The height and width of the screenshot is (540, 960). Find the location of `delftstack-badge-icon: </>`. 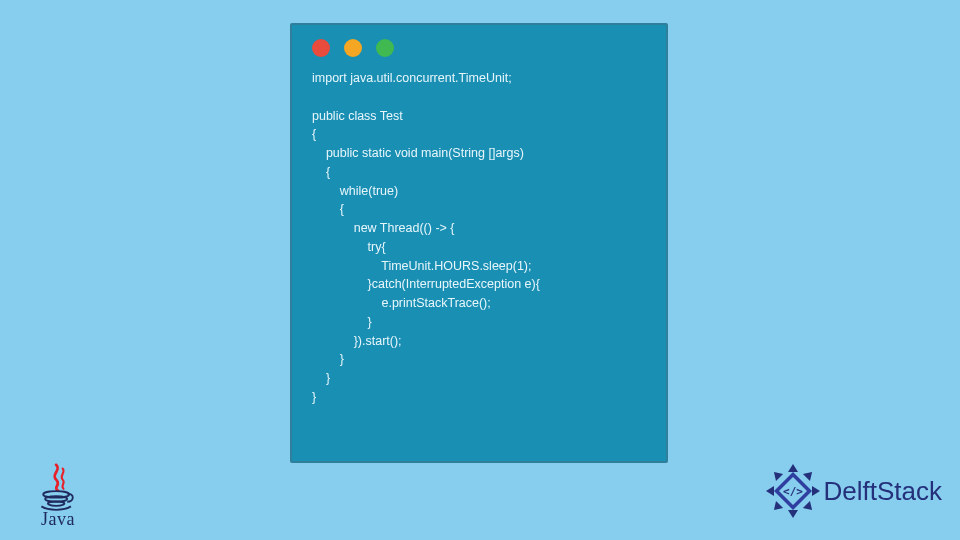

delftstack-badge-icon: </> is located at coordinates (793, 491).